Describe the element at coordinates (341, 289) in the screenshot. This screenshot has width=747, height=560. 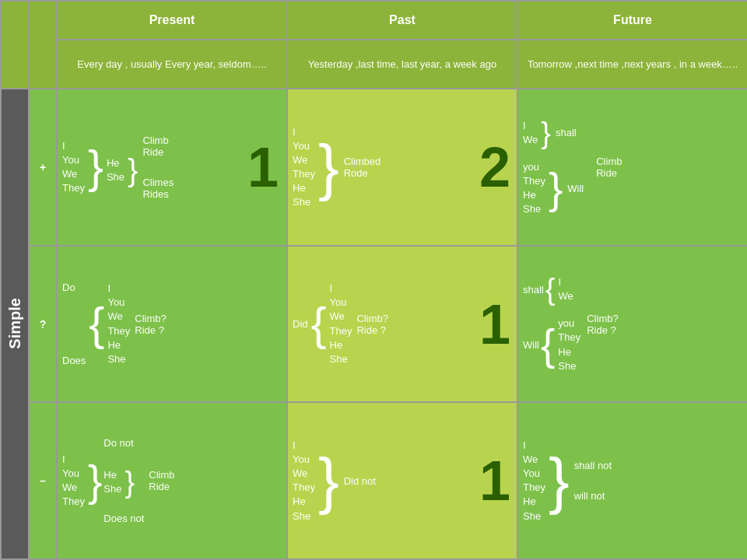
I see `pqp-i: I` at that location.